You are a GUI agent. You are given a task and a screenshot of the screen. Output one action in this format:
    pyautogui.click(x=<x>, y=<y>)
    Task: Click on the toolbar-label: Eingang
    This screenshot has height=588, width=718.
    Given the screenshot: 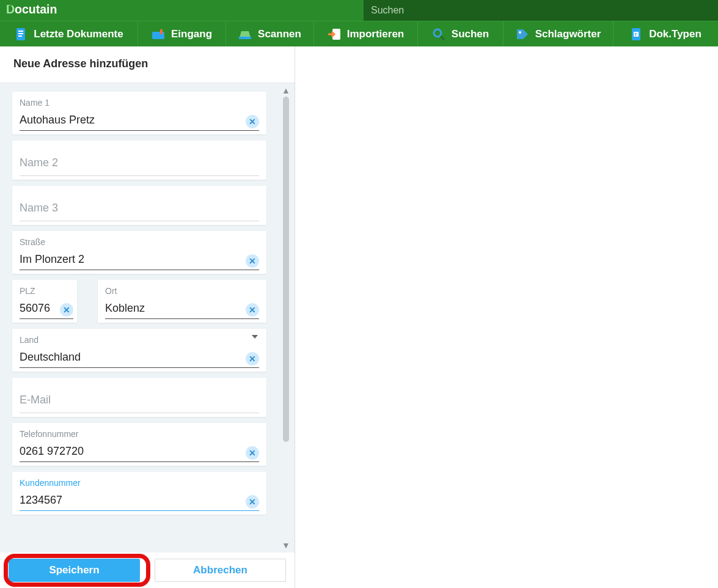 What is the action you would take?
    pyautogui.click(x=192, y=34)
    